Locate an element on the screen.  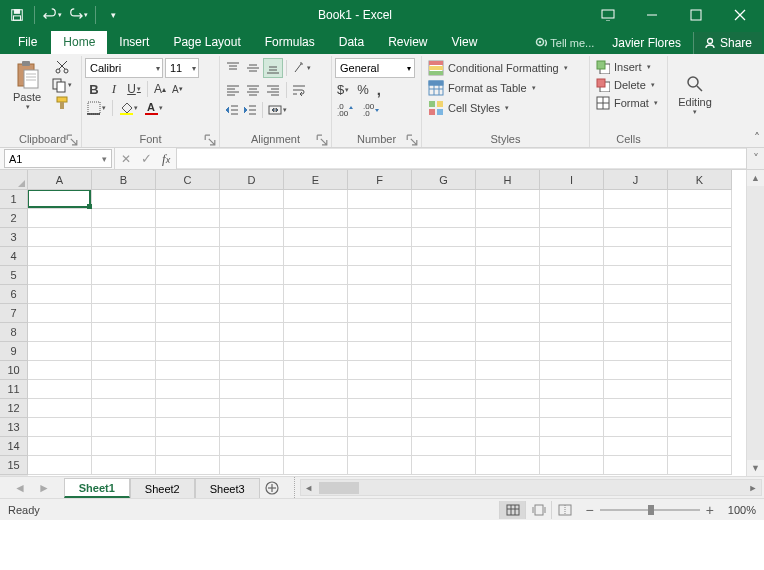
enter-formula-icon: ✓ is located at coordinates (146, 158).